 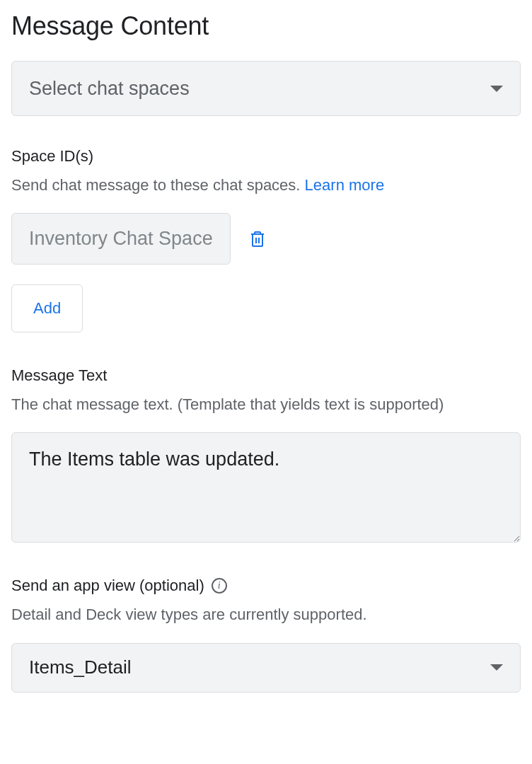 I want to click on app-view-label: Send an app view (optional), so click(x=108, y=586).